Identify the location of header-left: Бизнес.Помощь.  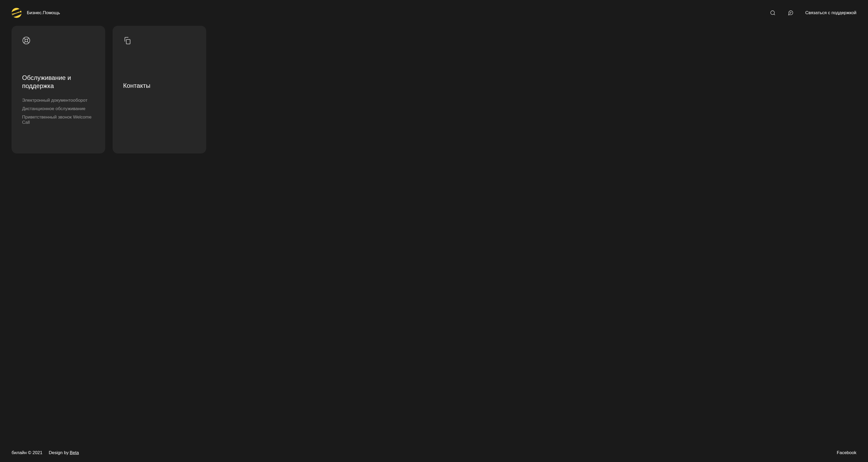
(36, 13).